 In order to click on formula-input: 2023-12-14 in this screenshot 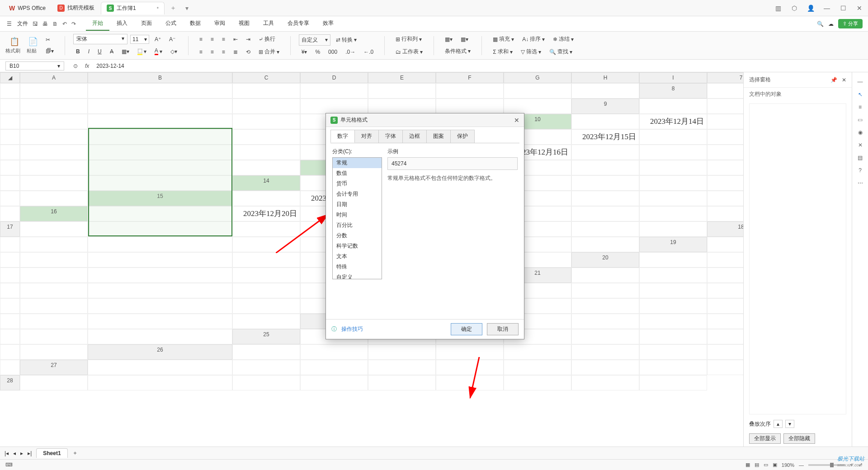, I will do `click(480, 66)`.